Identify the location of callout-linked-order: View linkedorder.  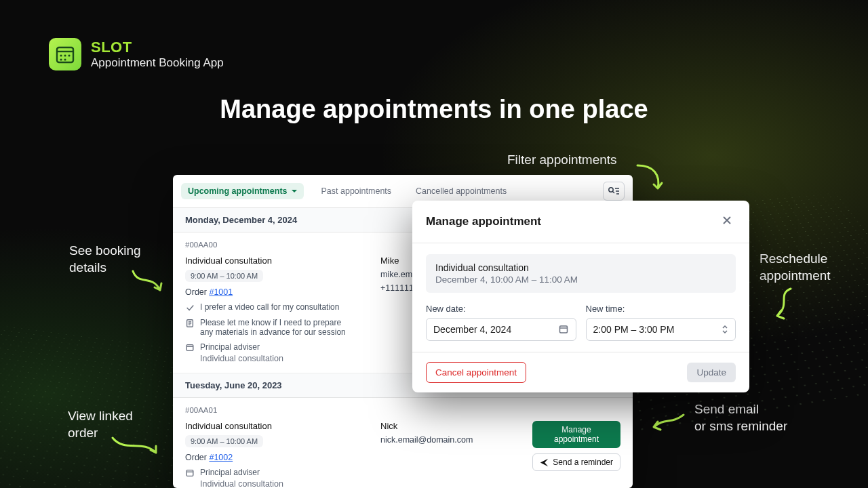
(100, 424).